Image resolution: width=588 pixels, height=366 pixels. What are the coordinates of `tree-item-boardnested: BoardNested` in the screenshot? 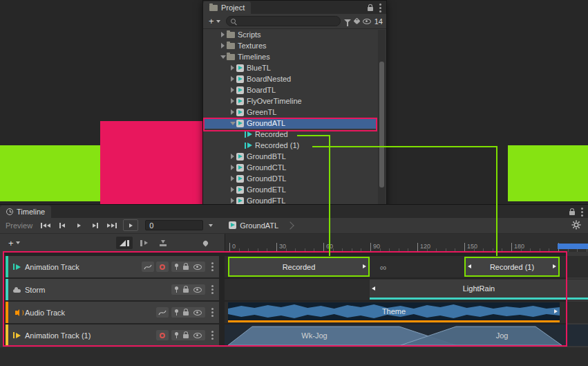 It's located at (290, 79).